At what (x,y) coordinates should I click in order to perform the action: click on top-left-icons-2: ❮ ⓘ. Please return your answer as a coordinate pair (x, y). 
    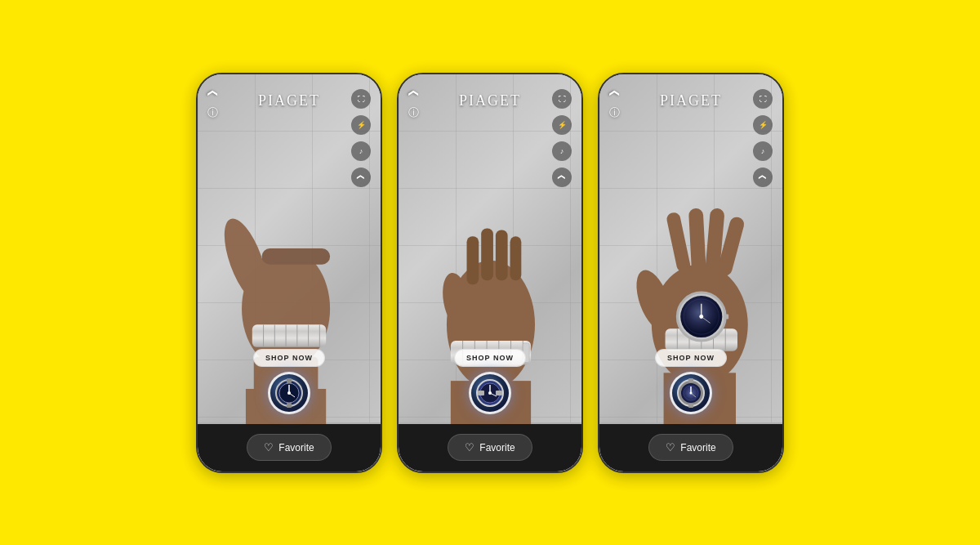
    Looking at the image, I should click on (413, 103).